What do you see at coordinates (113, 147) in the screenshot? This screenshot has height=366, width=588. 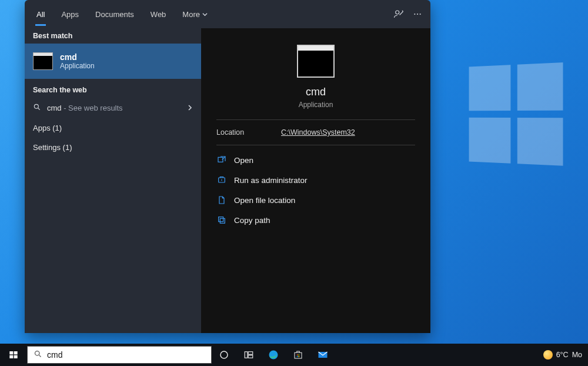 I see `settings-group-row: Settings (1)` at bounding box center [113, 147].